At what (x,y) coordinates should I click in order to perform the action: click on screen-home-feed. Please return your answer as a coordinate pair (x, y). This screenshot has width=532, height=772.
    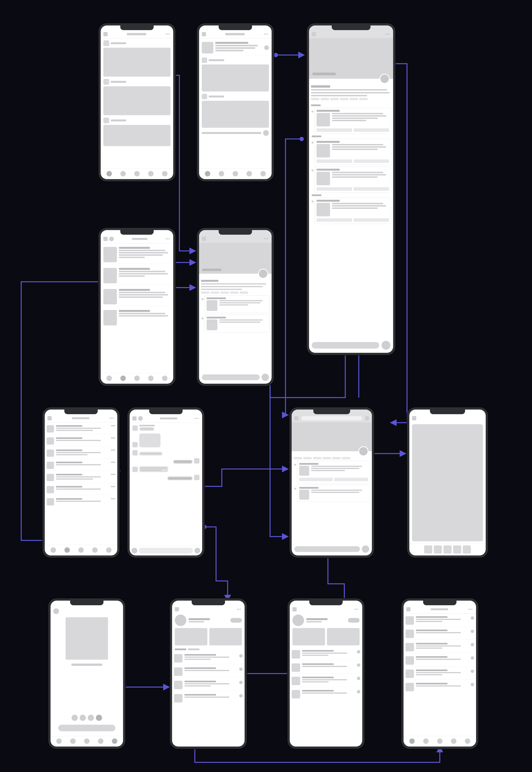
    Looking at the image, I should click on (137, 102).